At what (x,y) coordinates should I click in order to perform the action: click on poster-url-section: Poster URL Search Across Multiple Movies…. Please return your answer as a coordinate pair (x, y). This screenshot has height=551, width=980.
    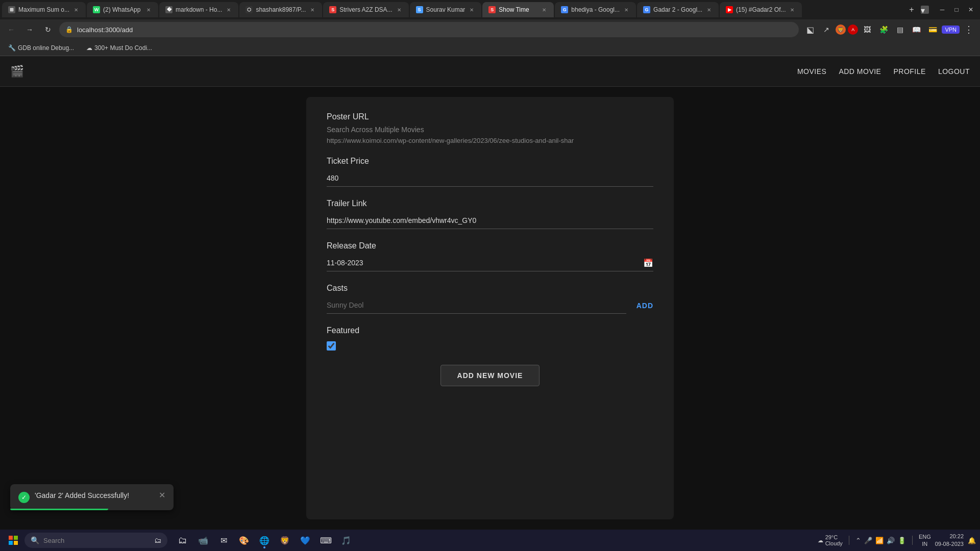
    Looking at the image, I should click on (490, 129).